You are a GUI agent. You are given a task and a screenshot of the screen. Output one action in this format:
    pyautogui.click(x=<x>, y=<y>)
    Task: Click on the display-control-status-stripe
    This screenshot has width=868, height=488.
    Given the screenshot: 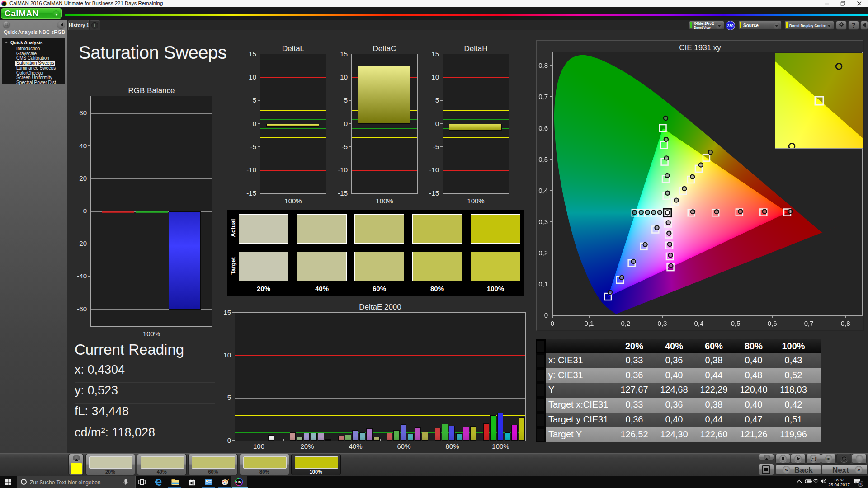 What is the action you would take?
    pyautogui.click(x=787, y=25)
    